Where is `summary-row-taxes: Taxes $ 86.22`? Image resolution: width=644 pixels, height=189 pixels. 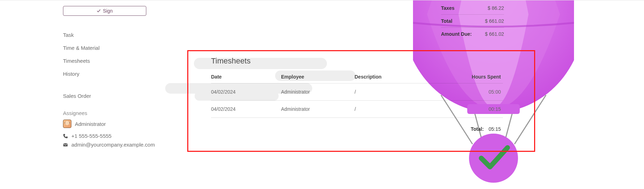
summary-row-taxes: Taxes $ 86.22 is located at coordinates (472, 8).